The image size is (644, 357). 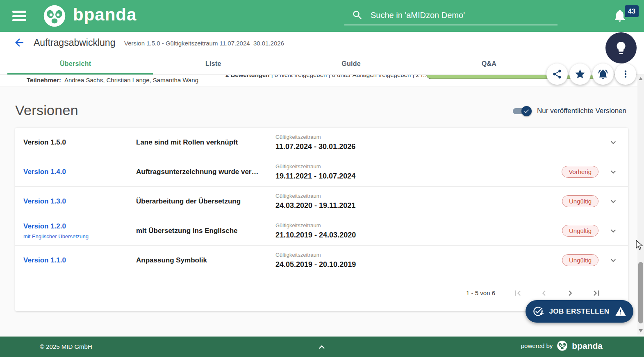 What do you see at coordinates (351, 64) in the screenshot?
I see `tab-guide: Guide` at bounding box center [351, 64].